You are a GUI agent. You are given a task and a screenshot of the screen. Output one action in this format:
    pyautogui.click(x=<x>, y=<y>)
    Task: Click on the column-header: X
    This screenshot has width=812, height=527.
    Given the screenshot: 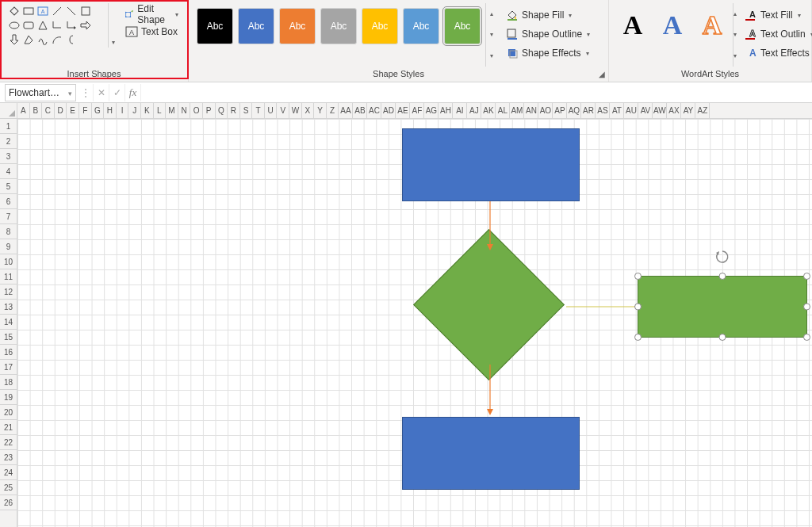 What is the action you would take?
    pyautogui.click(x=308, y=111)
    